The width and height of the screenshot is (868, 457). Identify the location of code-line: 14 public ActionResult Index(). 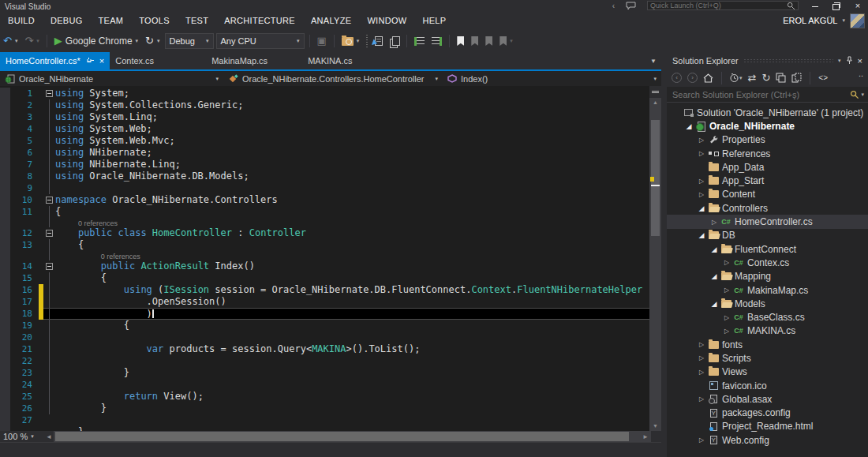
(325, 267).